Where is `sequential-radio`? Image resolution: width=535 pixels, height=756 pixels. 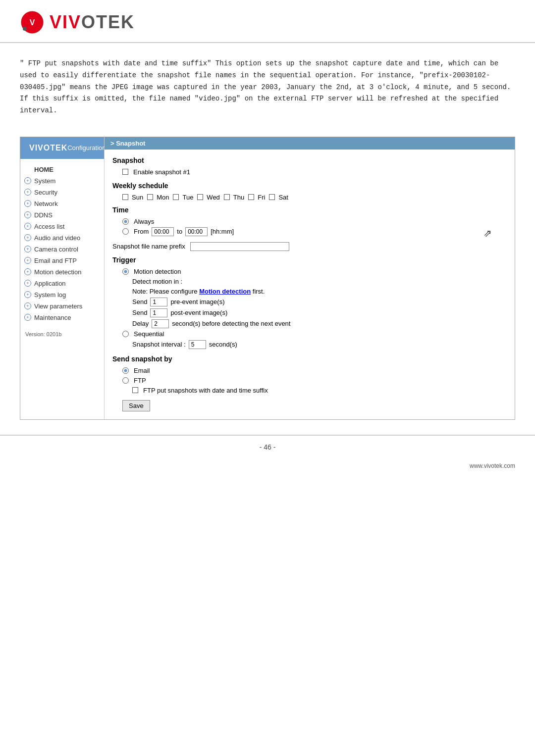 sequential-radio is located at coordinates (126, 334).